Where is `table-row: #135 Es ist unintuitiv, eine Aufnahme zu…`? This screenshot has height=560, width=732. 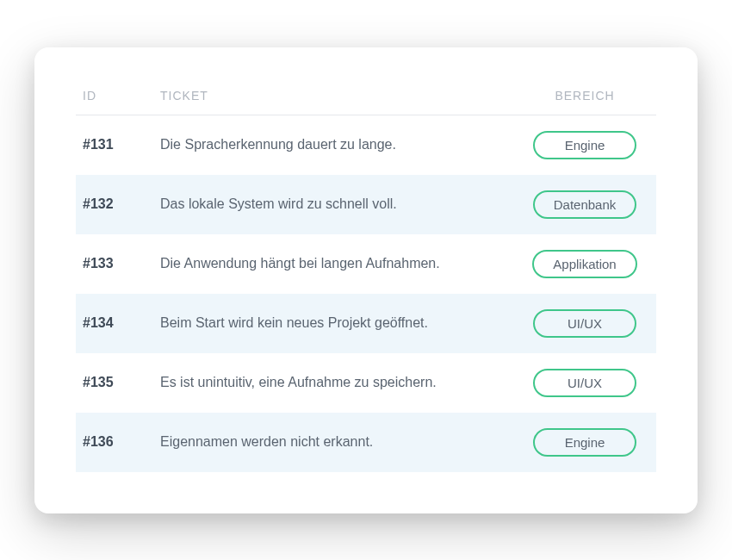
table-row: #135 Es ist unintuitiv, eine Aufnahme zu… is located at coordinates (366, 383).